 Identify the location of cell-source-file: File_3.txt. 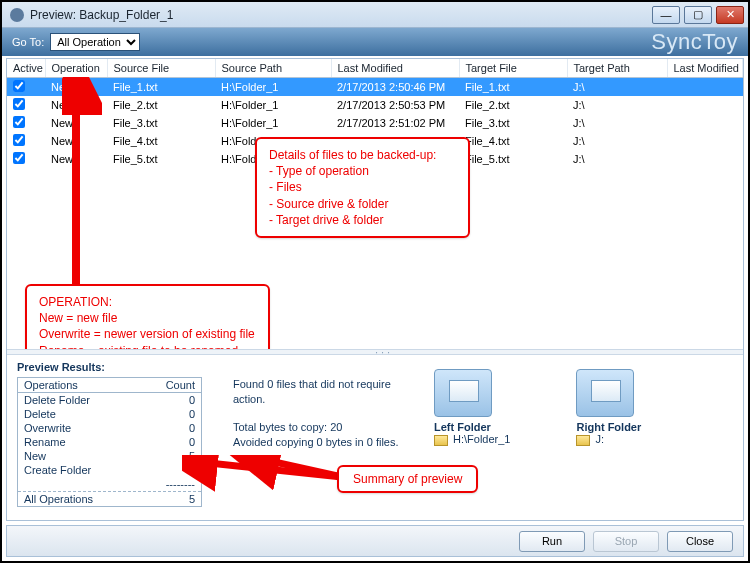
(161, 123).